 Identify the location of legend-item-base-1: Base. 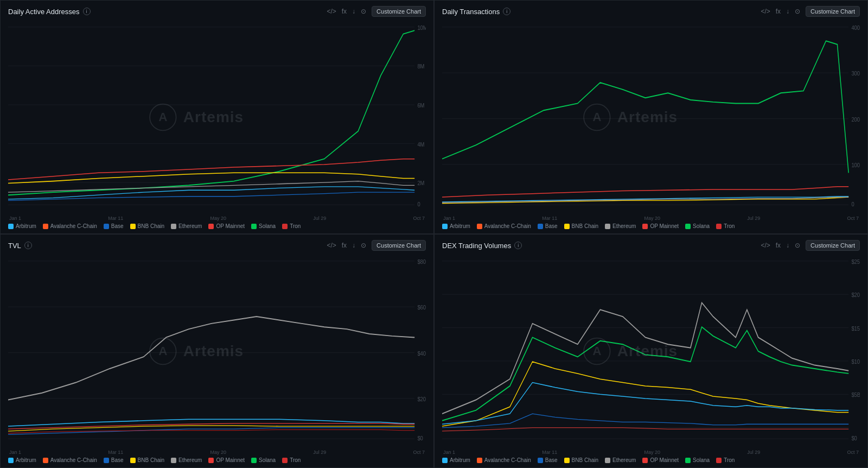
(114, 226).